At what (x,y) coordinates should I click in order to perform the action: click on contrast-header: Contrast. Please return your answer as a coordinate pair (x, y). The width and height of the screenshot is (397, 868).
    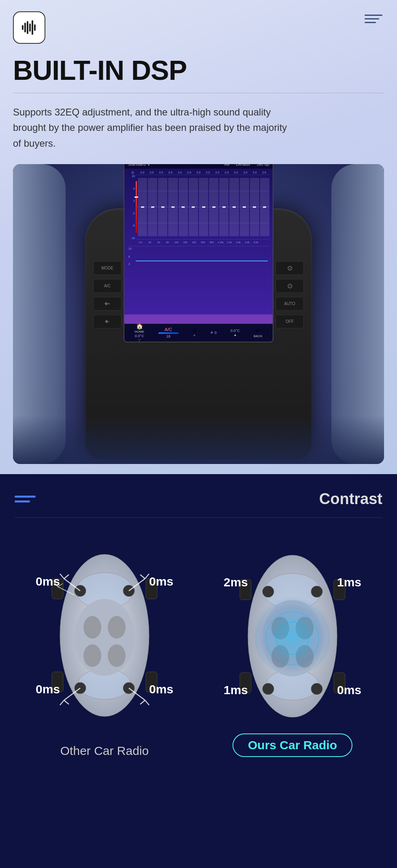
    Looking at the image, I should click on (198, 499).